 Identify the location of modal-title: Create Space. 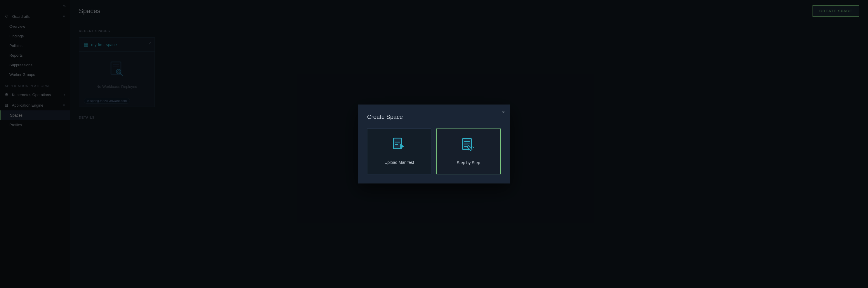
(434, 117).